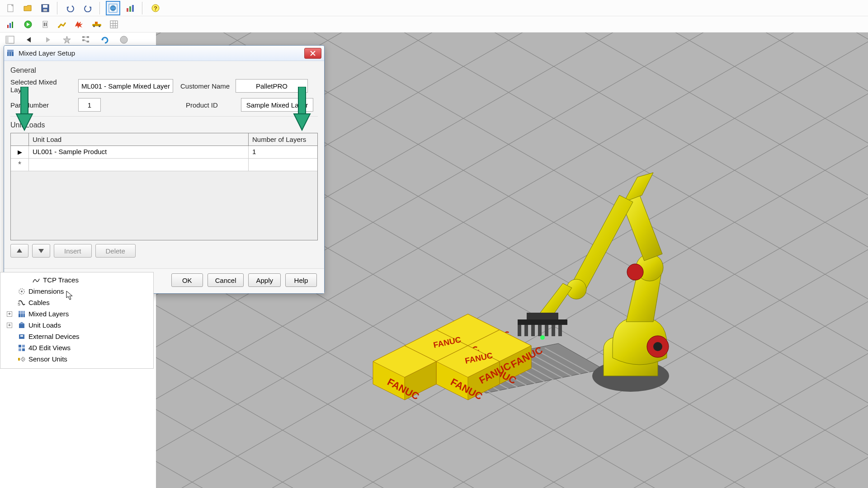 Image resolution: width=868 pixels, height=488 pixels. I want to click on main-toolbar-1: ?, so click(434, 8).